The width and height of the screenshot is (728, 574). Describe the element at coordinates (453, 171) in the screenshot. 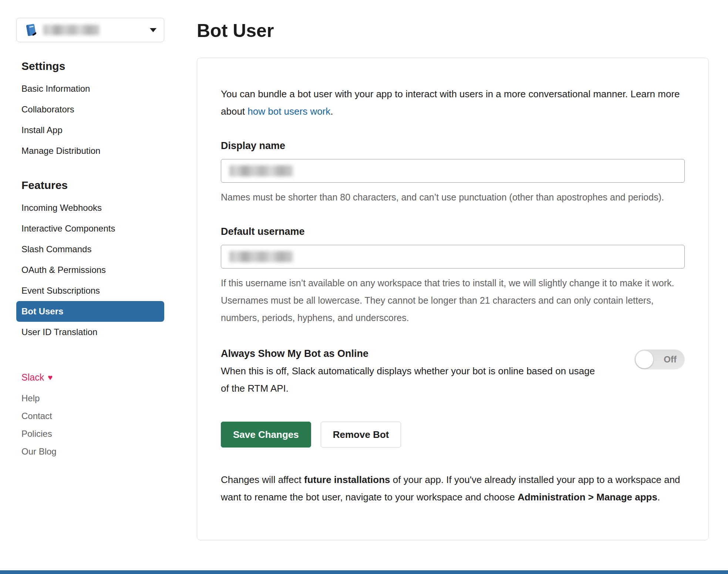

I see `display-name-input` at that location.